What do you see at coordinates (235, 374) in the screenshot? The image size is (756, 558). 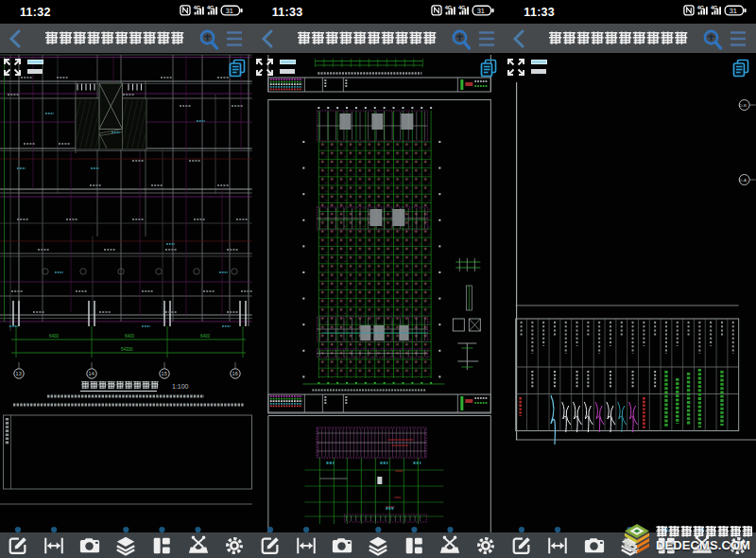 I see `svg-text: 16` at bounding box center [235, 374].